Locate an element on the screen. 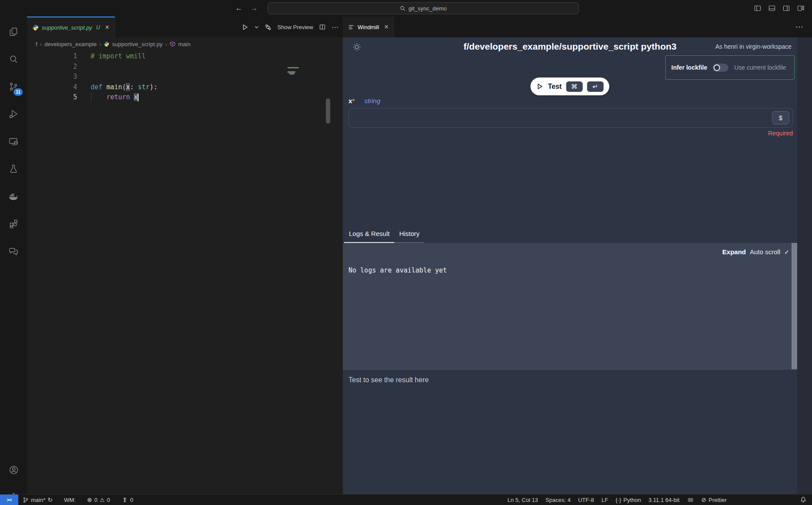 The height and width of the screenshot is (505, 812). run-file-icon is located at coordinates (245, 27).